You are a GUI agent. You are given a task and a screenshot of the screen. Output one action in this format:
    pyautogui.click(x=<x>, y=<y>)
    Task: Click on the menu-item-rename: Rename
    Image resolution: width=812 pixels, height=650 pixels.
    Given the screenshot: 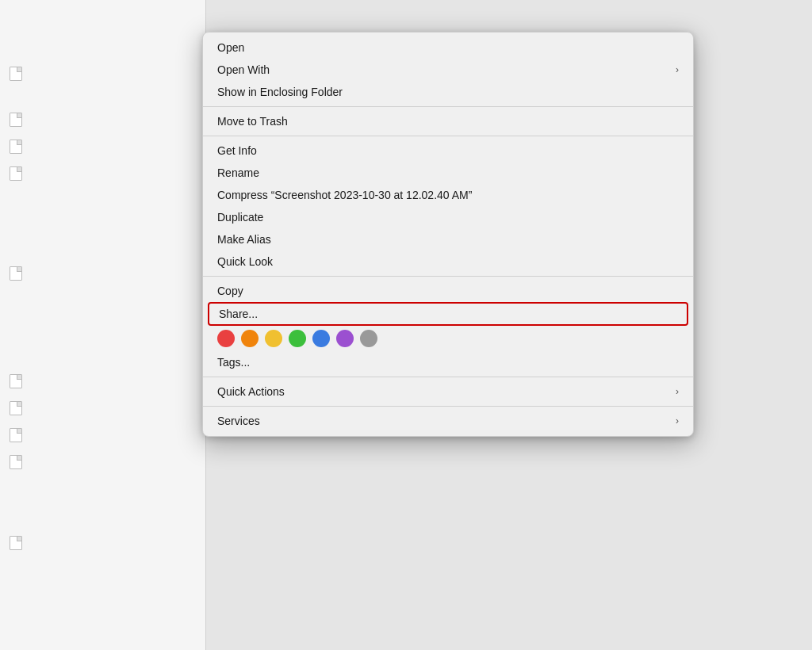 What is the action you would take?
    pyautogui.click(x=448, y=173)
    